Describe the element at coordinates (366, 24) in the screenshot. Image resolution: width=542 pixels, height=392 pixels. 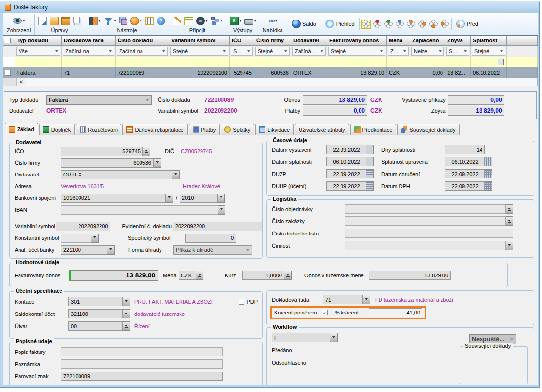
I see `status-filter-all-button` at that location.